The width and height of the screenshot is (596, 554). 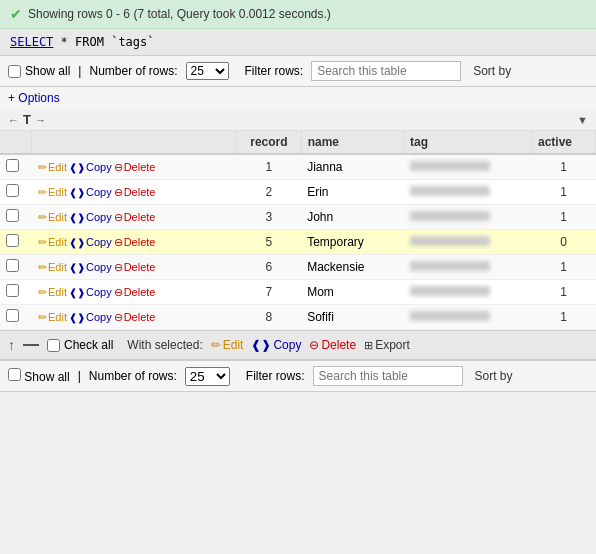 I want to click on export-icon: ⊞, so click(x=368, y=346).